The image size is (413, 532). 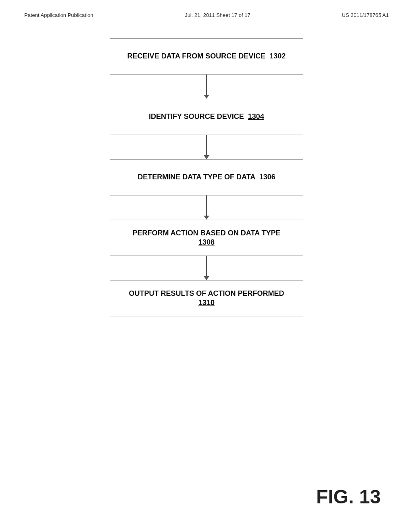 What do you see at coordinates (348, 497) in the screenshot?
I see `figure-label: FIG. 13` at bounding box center [348, 497].